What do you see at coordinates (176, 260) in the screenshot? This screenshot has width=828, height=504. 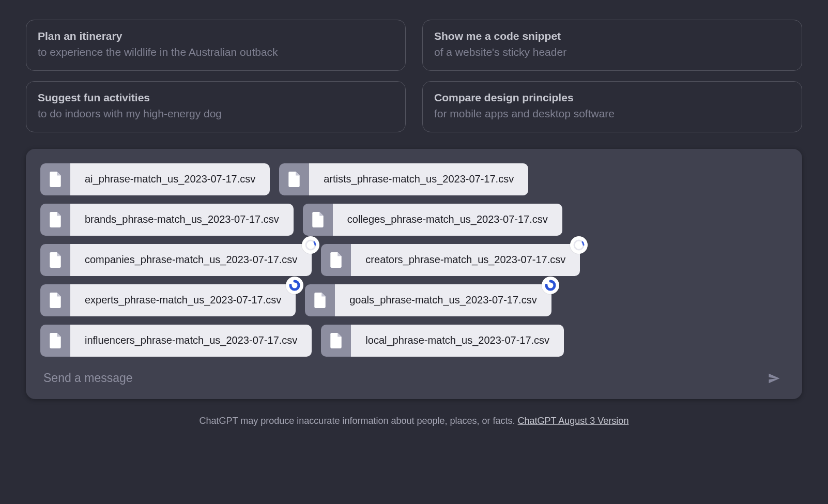 I see `file-attachment: companies_phrase-match_us_2023-07-17.csv` at bounding box center [176, 260].